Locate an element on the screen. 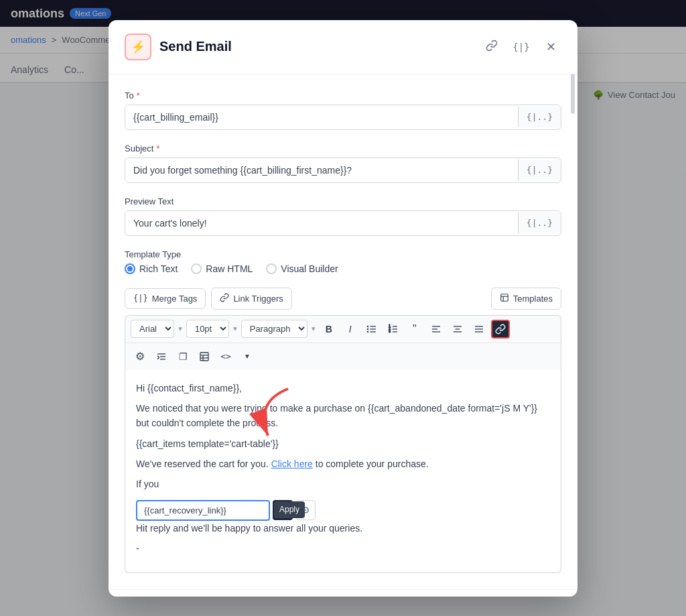  code-button: <> is located at coordinates (226, 357).